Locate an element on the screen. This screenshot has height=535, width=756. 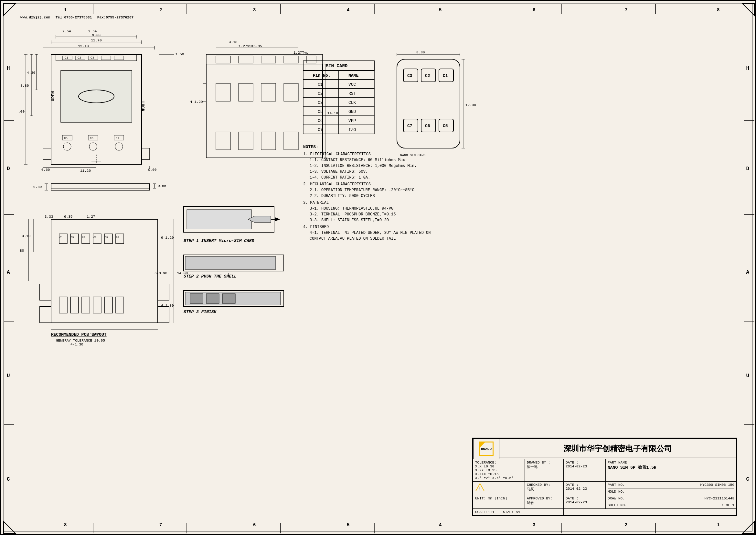
date3-label: DATE : is located at coordinates (585, 498).